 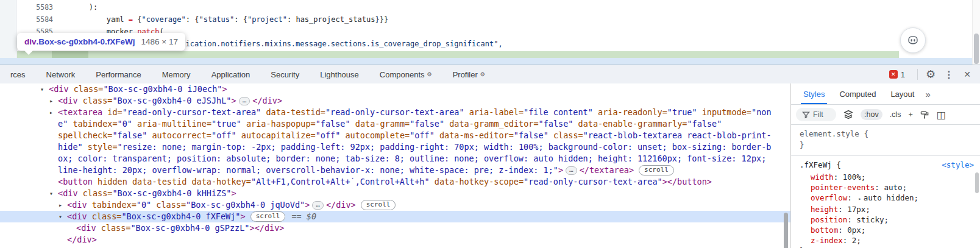 I want to click on close-devtools-icon: ✕, so click(x=967, y=74).